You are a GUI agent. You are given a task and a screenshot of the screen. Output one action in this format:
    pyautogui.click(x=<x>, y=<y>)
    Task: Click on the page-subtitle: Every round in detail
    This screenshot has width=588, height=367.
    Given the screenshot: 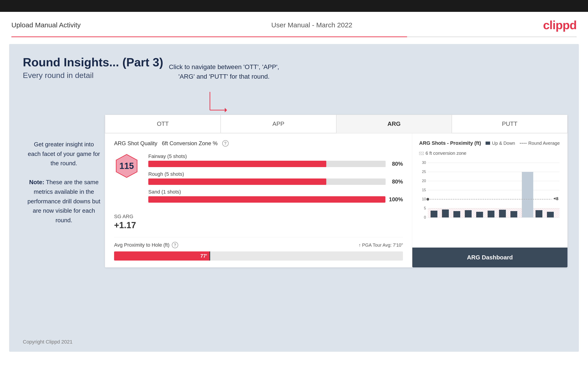 What is the action you would take?
    pyautogui.click(x=294, y=75)
    